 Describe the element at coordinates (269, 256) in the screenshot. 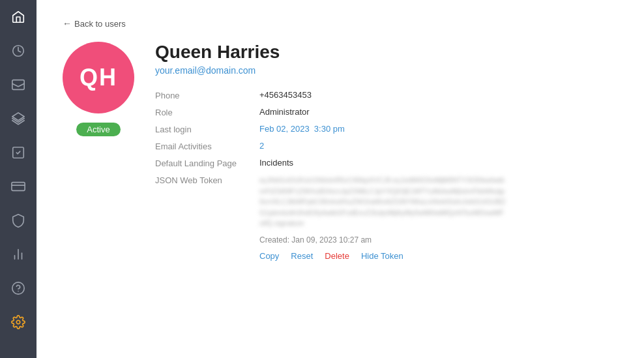

I see `copy-token-button: Copy` at that location.